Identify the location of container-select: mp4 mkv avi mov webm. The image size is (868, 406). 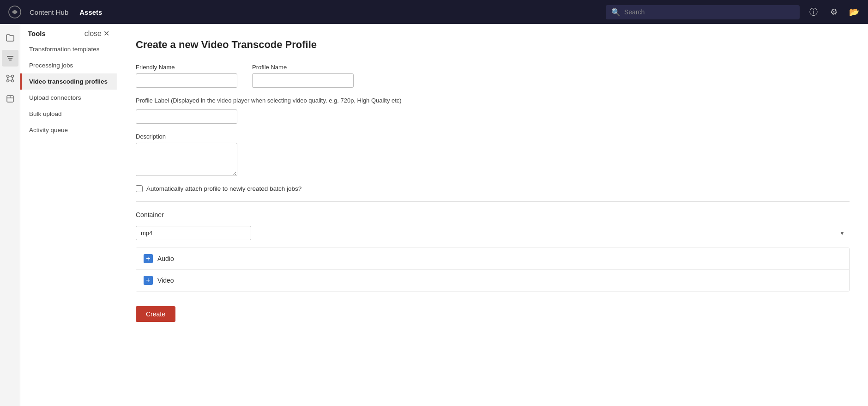
(193, 233).